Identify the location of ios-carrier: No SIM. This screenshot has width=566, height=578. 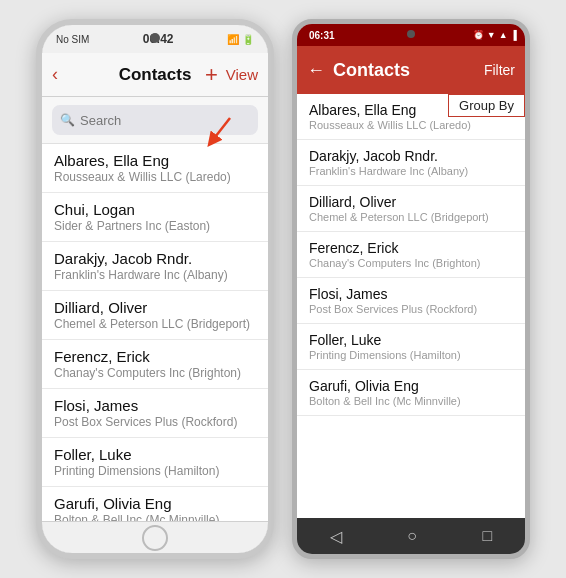
(72, 40).